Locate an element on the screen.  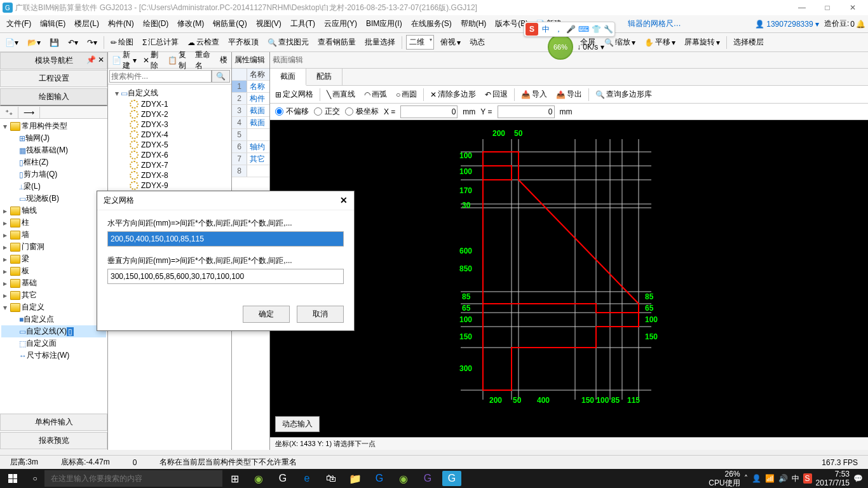
batch-select-button: 批量选择 is located at coordinates (380, 42).